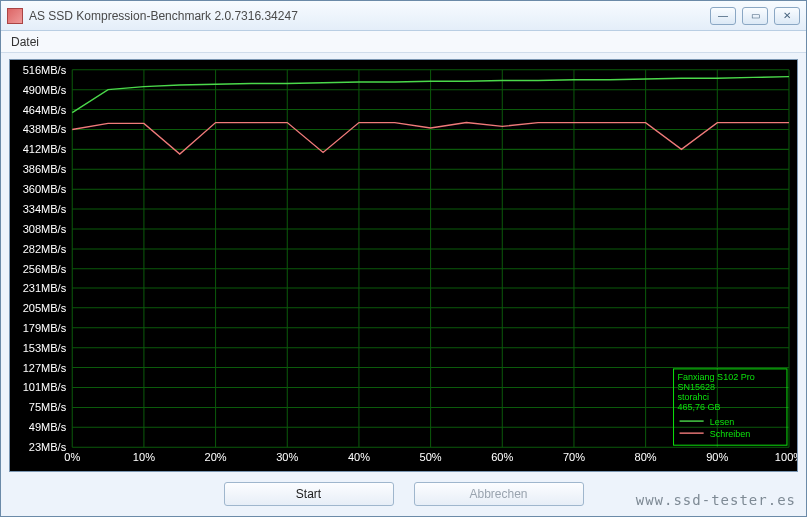 This screenshot has width=807, height=517. What do you see at coordinates (700, 407) in the screenshot?
I see `svg-text: 465,76 GB` at bounding box center [700, 407].